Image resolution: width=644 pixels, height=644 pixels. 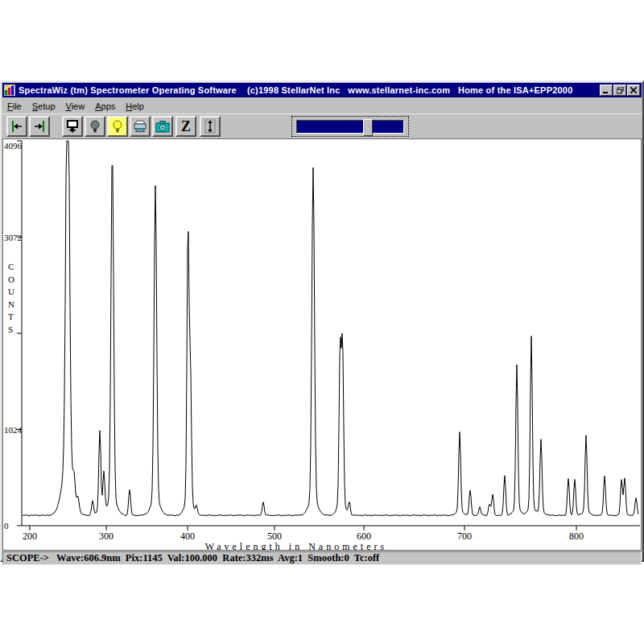 What do you see at coordinates (72, 126) in the screenshot?
I see `monitor-snapshot-icon` at bounding box center [72, 126].